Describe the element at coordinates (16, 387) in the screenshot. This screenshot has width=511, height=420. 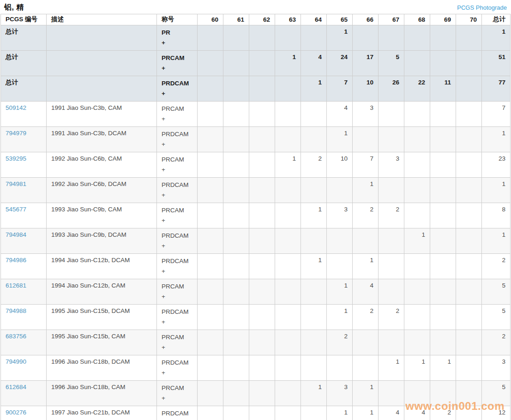
I see `pcgs-number-link: 612684` at that location.